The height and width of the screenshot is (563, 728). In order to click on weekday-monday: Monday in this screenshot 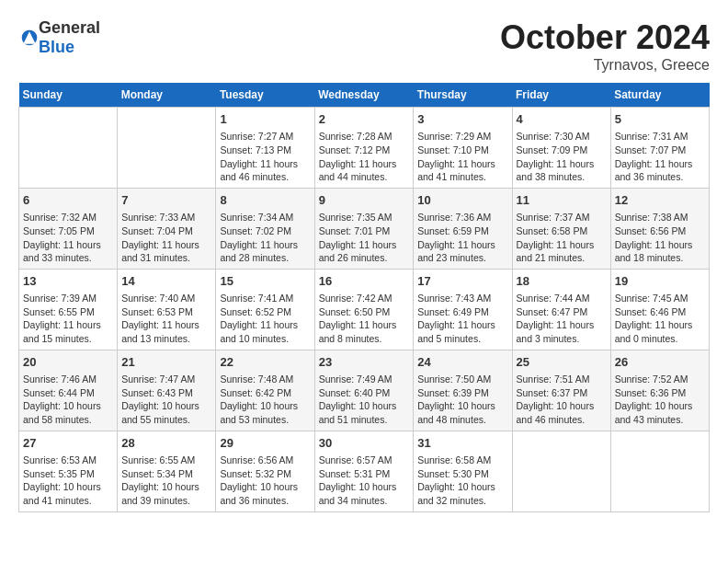, I will do `click(167, 96)`.